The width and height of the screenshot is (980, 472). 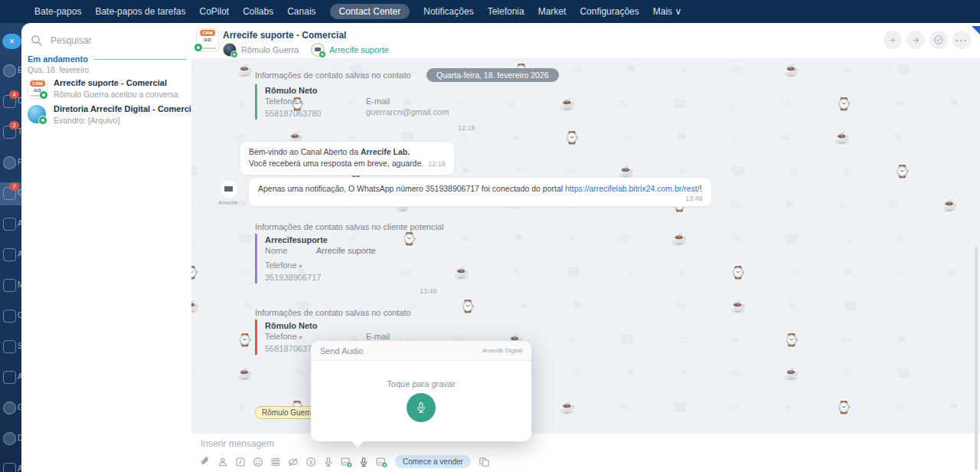 I want to click on chat-title: Arrecife suporte - Comercial, so click(x=110, y=83).